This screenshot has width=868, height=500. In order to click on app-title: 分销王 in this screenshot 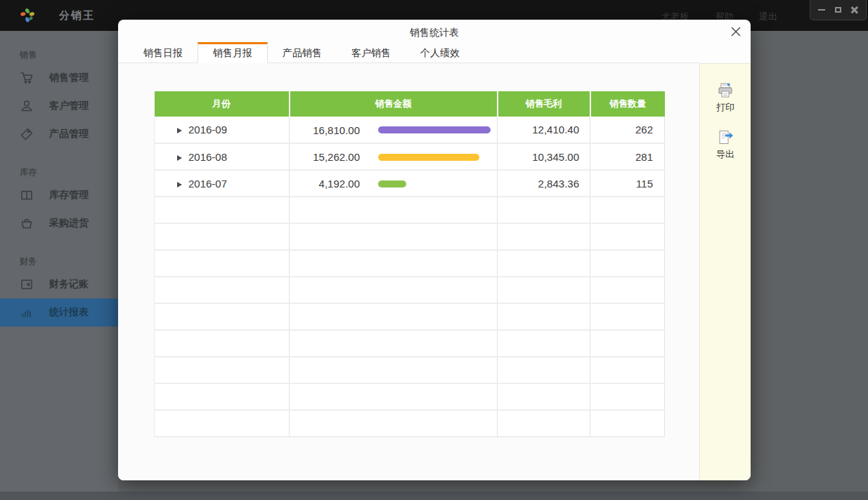, I will do `click(77, 15)`.